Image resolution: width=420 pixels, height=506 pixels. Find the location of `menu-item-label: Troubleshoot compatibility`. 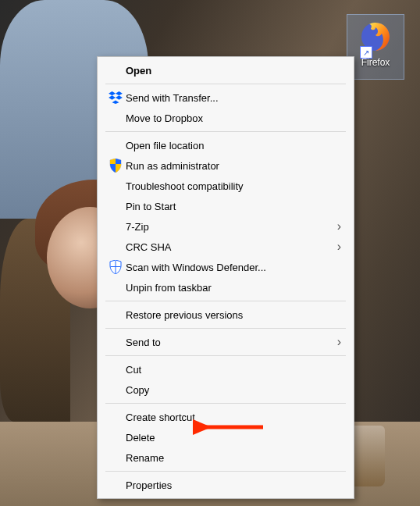

menu-item-label: Troubleshoot compatibility is located at coordinates (233, 186).